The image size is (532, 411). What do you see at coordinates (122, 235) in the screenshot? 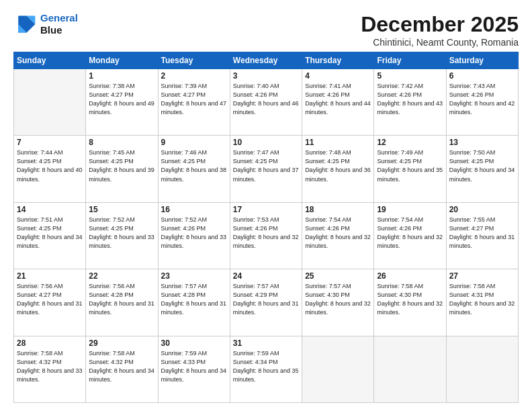
I see `day-cell: 15Sunrise: 7:52 AM Sunset: 4:25 PM Dayli…` at bounding box center [122, 235].